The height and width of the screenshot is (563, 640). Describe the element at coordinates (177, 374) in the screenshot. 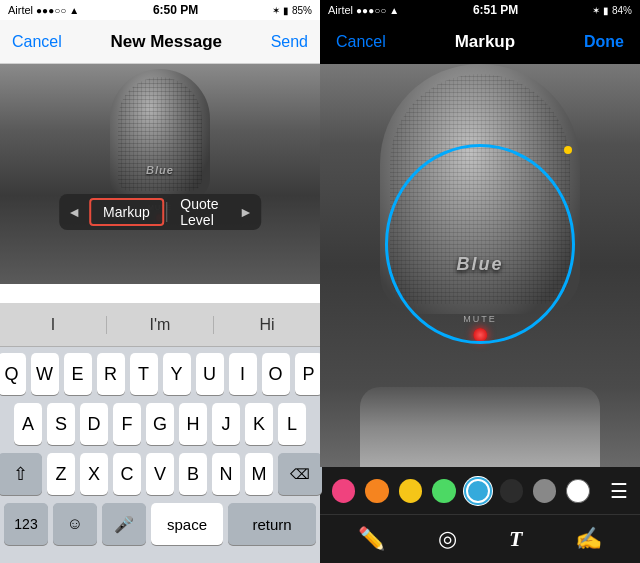

I see `key-y: Y` at that location.